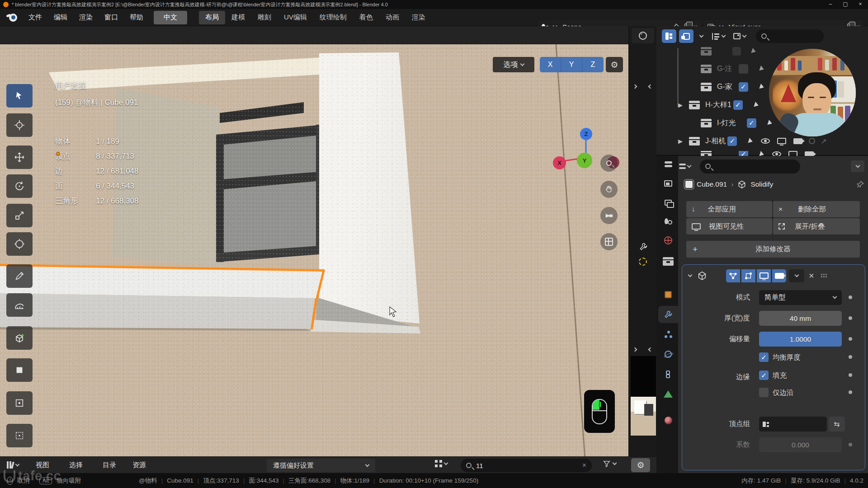 This screenshot has width=868, height=488. What do you see at coordinates (680, 141) in the screenshot?
I see `expand-arrow-icon: ▶` at bounding box center [680, 141].